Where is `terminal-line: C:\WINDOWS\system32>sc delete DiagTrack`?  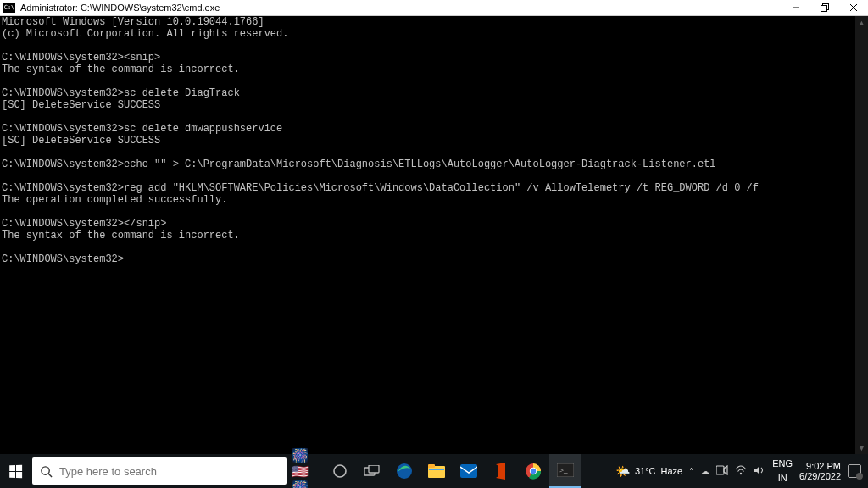 terminal-line: C:\WINDOWS\system32>sc delete DiagTrack is located at coordinates (427, 93).